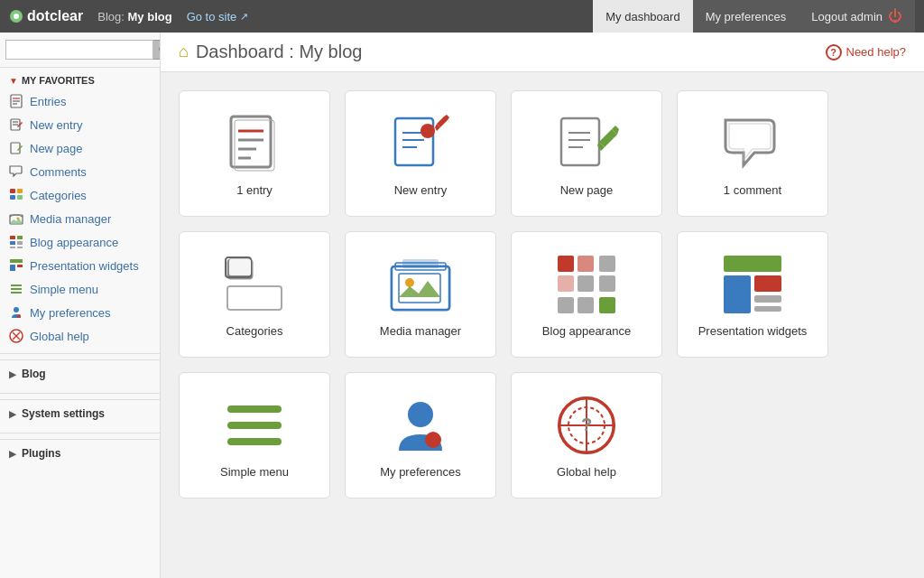 The height and width of the screenshot is (578, 924). I want to click on logout-button: Logout admin ⏻, so click(857, 16).